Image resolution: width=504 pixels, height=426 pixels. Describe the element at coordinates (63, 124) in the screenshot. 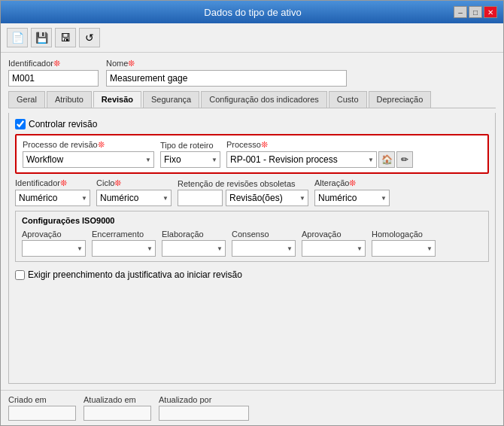

I see `controlar-revisao-label: Controlar revisão` at that location.